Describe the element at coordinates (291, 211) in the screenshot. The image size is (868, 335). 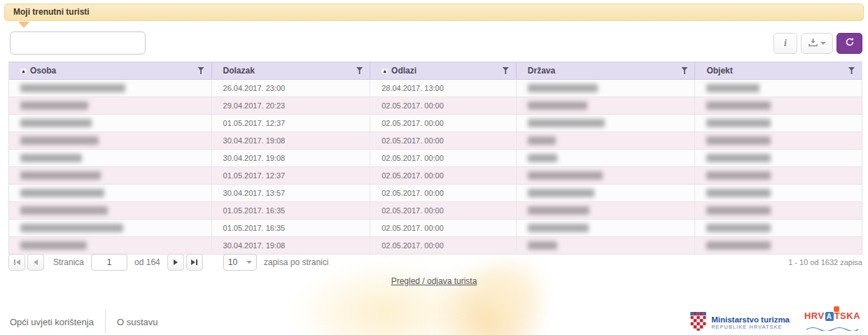
I see `cell-dolazak: 01.05.2017. 16:35` at that location.